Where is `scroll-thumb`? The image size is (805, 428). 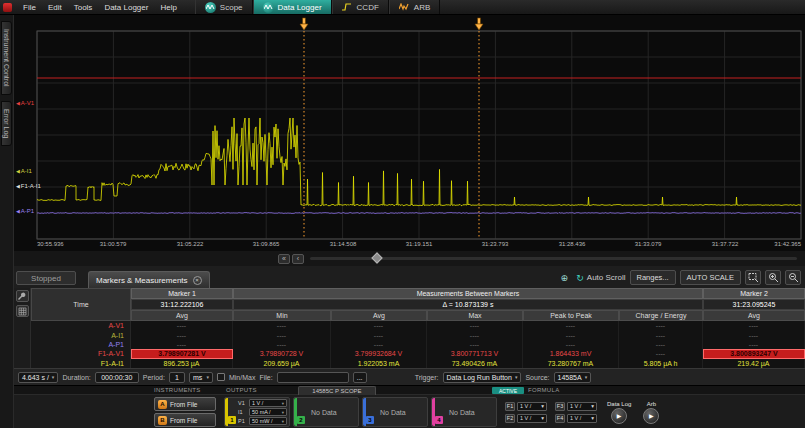 scroll-thumb is located at coordinates (378, 258).